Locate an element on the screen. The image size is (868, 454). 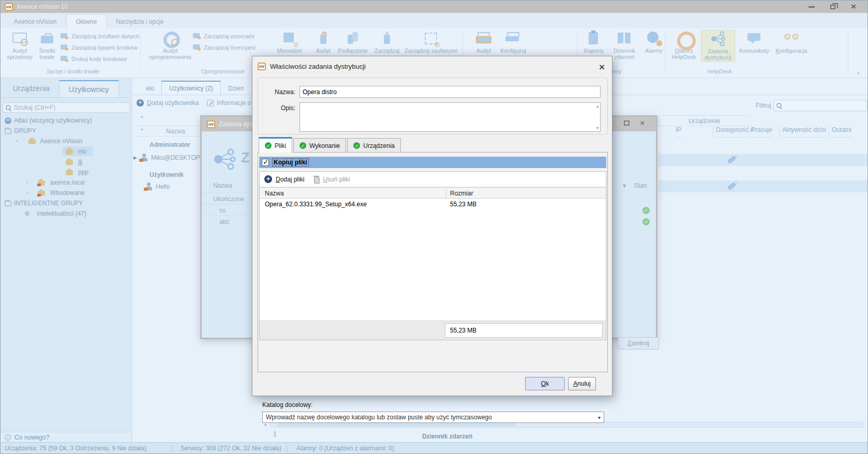
ribbon-link-wzorce: Zarządzaj wzorcami is located at coordinates (225, 36).